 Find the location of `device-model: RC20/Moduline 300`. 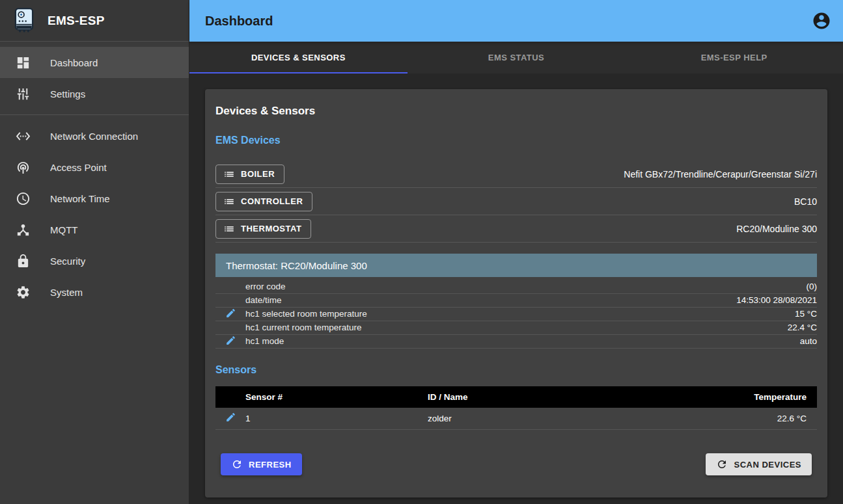

device-model: RC20/Moduline 300 is located at coordinates (777, 229).